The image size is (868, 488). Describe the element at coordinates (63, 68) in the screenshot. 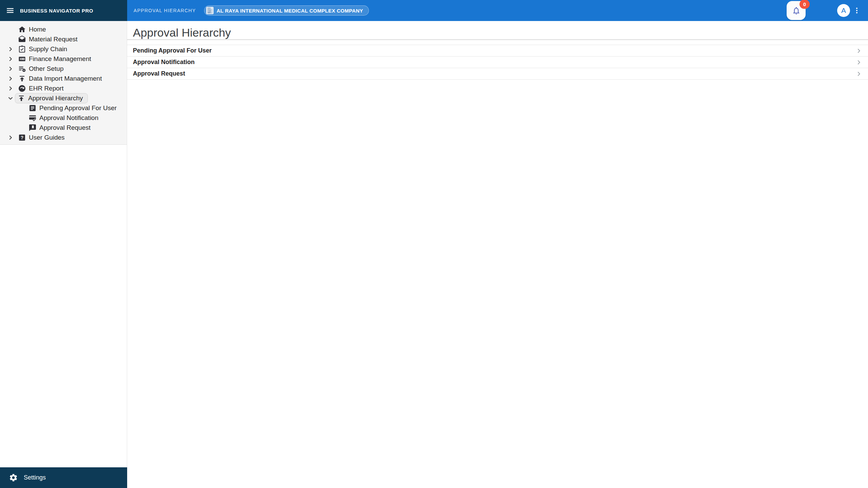

I see `sidebar-item-other-setup: Other Setup` at that location.